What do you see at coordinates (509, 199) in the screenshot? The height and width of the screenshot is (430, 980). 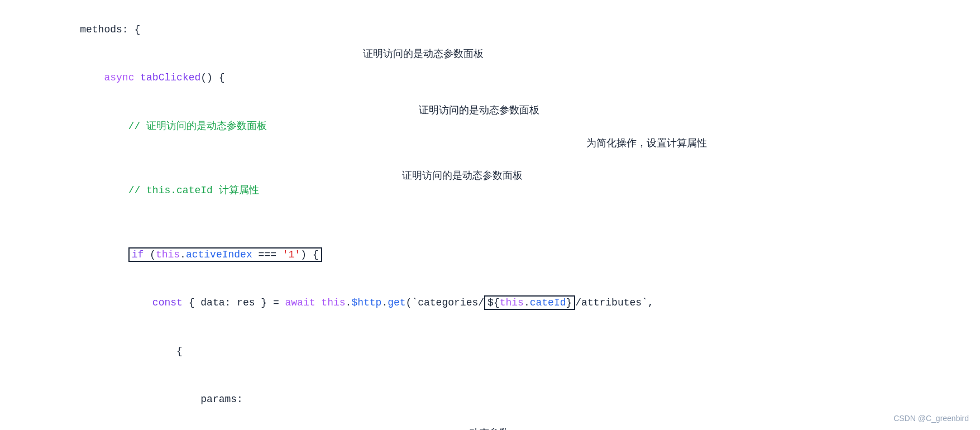 I see `code-line-4: // this.cateId 计算属性 证明访问的是动态参数面板` at bounding box center [509, 199].